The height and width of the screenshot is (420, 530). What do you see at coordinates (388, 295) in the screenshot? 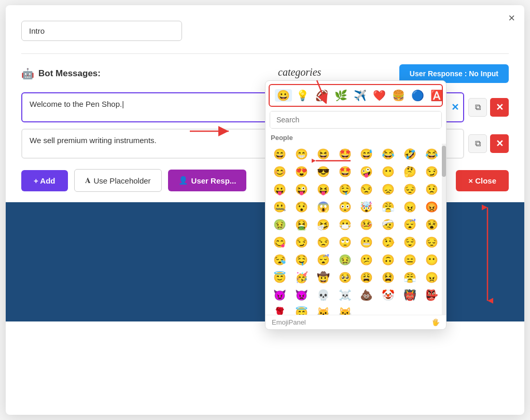
I see `emoji-btn: 🤡` at bounding box center [388, 295].